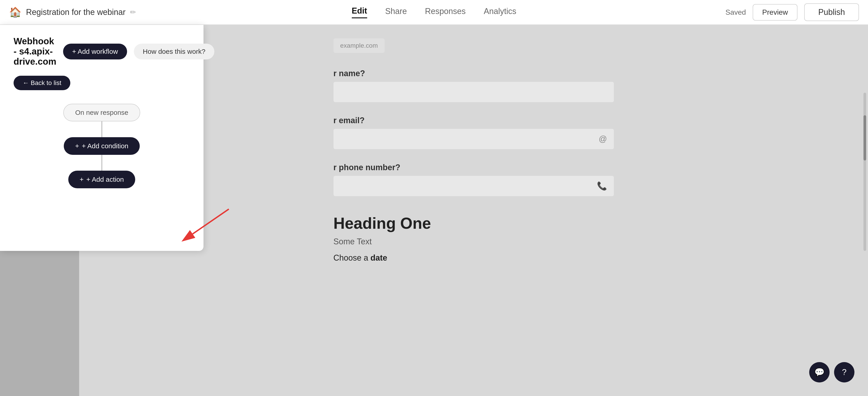 Image resolution: width=868 pixels, height=396 pixels. I want to click on preview-button: Preview, so click(775, 12).